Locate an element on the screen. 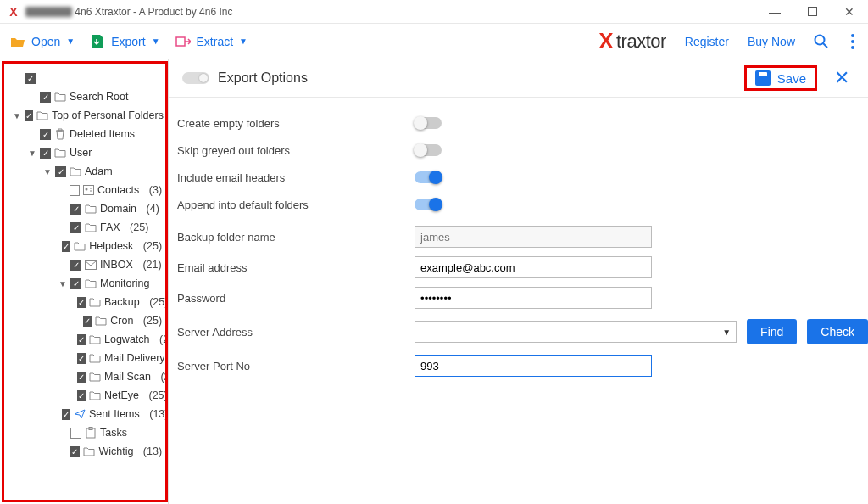  tree-item: ✓NetEye (25) is located at coordinates (85, 395).